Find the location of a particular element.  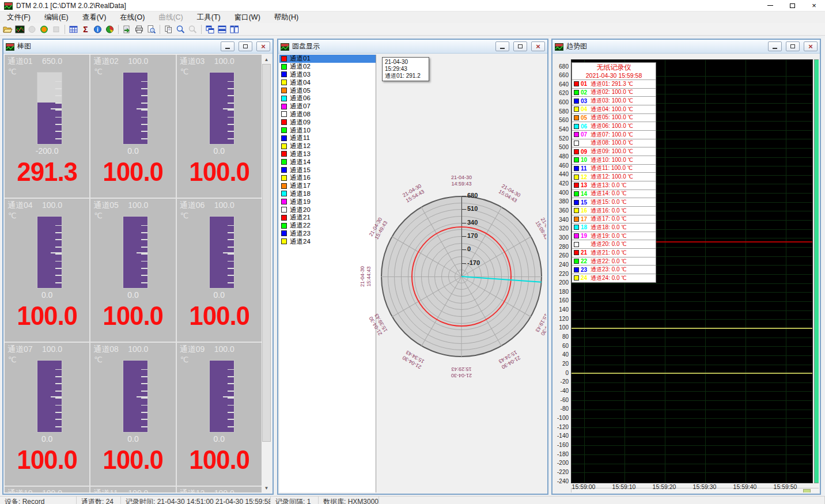

export-icon is located at coordinates (127, 29).